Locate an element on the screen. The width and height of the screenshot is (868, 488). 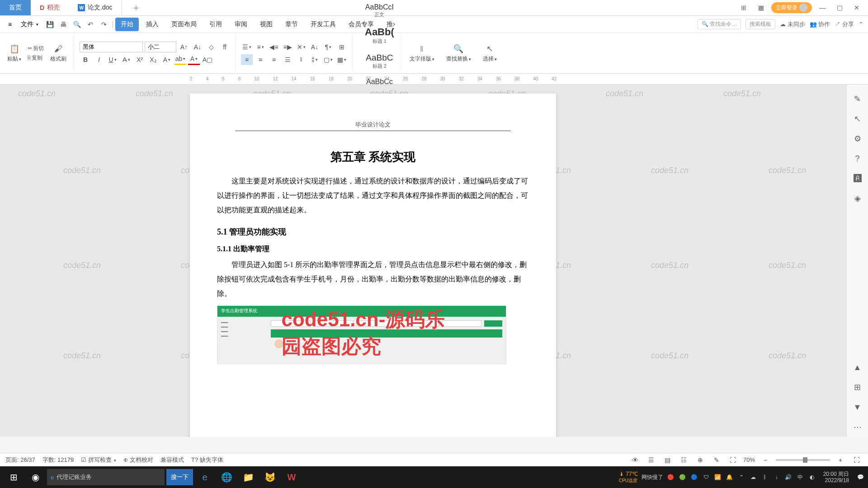
redo-icon: ↷ is located at coordinates (104, 24).